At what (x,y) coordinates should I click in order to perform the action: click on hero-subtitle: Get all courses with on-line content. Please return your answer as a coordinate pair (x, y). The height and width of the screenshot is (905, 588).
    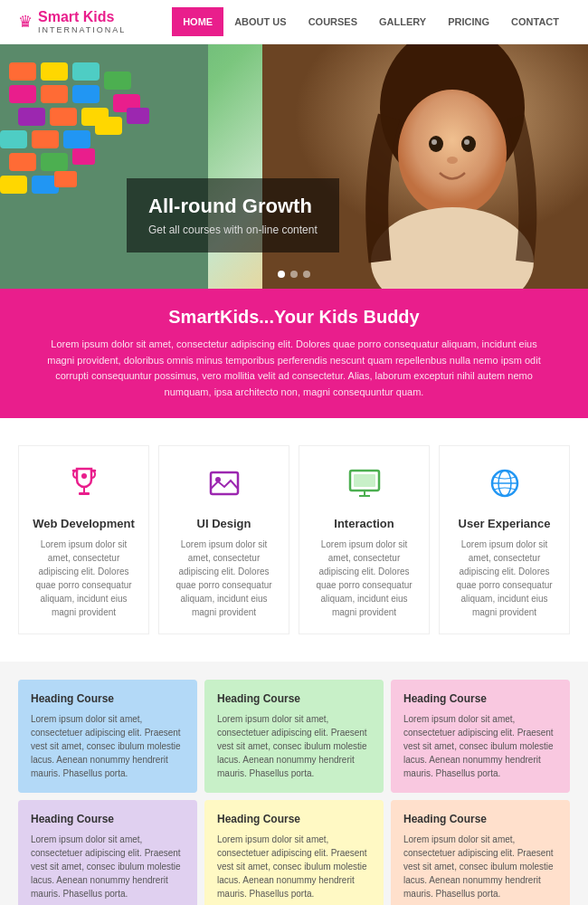
    Looking at the image, I should click on (233, 230).